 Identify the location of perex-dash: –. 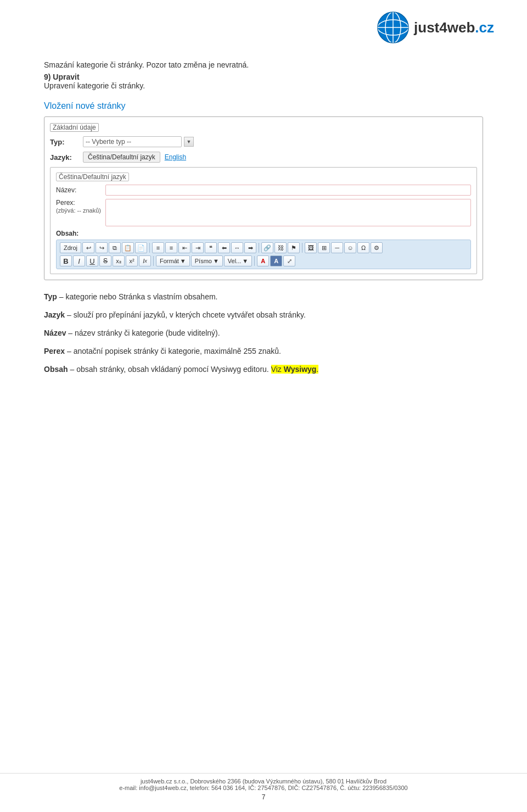
(69, 351).